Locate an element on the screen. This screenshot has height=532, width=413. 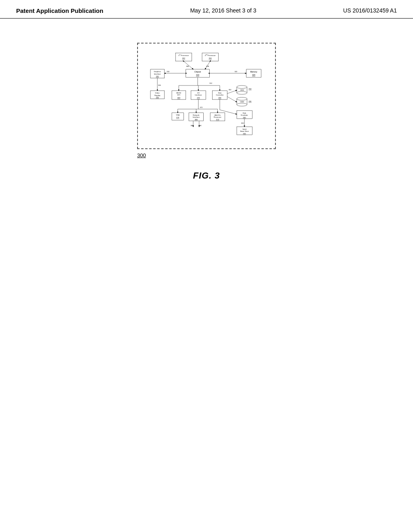
svg-text: 382 is located at coordinates (192, 126).